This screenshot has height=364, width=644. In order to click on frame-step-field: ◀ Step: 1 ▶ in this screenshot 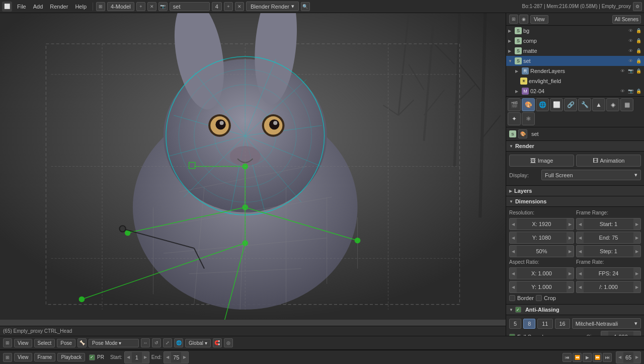, I will do `click(609, 251)`.